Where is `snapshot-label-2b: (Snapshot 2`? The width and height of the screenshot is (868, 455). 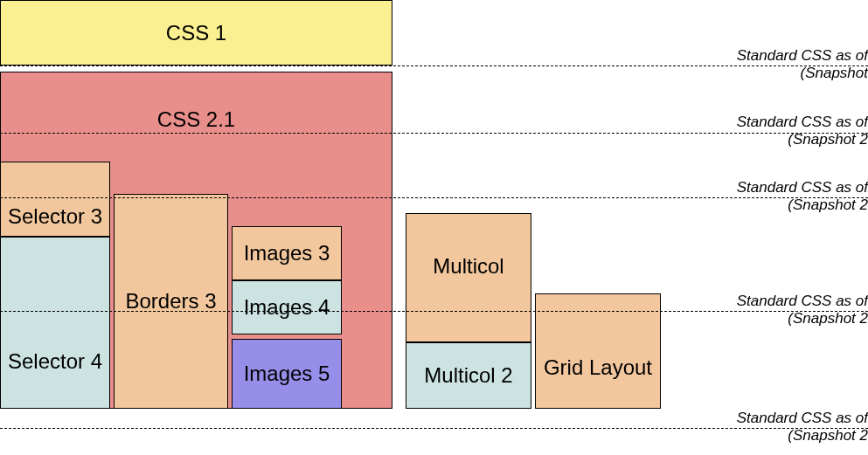 snapshot-label-2b: (Snapshot 2 is located at coordinates (802, 140).